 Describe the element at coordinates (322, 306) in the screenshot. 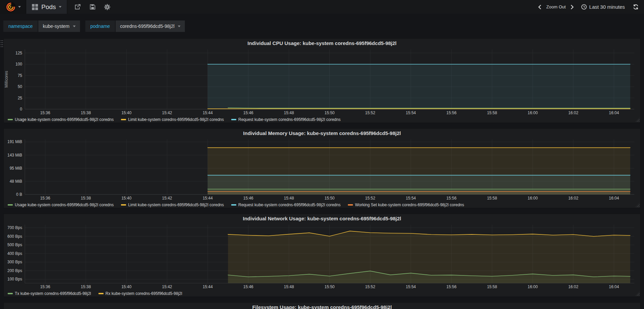

I see `panel-title: Filesystem Usage: kube-system coredns-69…` at that location.